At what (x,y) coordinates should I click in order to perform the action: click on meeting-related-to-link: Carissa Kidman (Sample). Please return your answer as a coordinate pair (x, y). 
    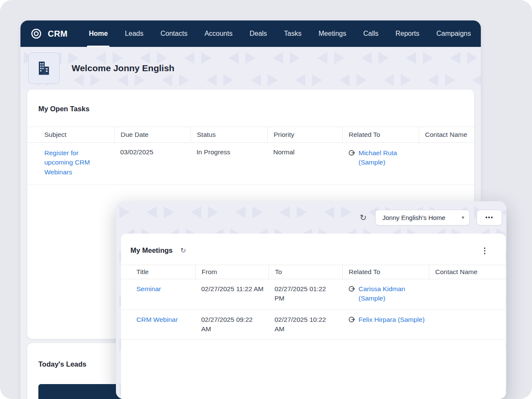
    Looking at the image, I should click on (390, 294).